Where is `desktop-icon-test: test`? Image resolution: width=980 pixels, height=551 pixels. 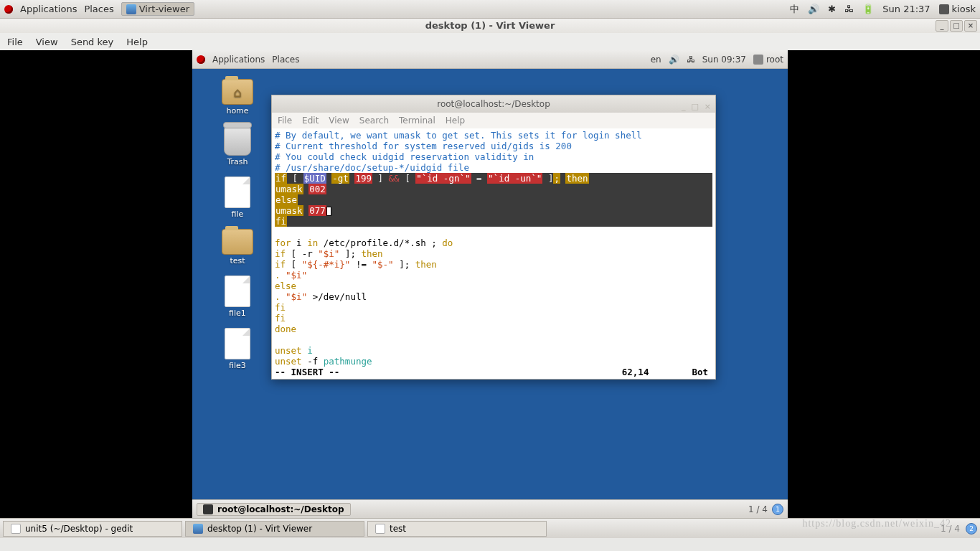 desktop-icon-test: test is located at coordinates (237, 247).